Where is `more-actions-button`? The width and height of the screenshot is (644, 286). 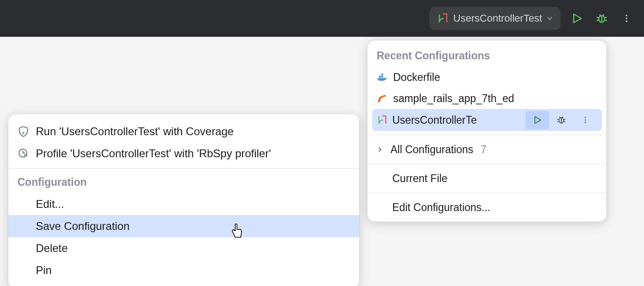
more-actions-button is located at coordinates (627, 18).